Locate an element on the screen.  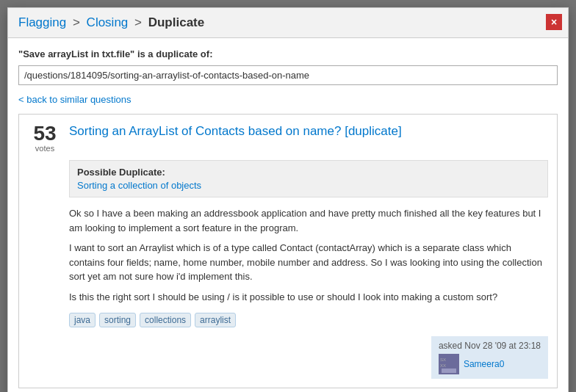
asked-text: asked Nov 28 '09 at 23:18 is located at coordinates (489, 346).